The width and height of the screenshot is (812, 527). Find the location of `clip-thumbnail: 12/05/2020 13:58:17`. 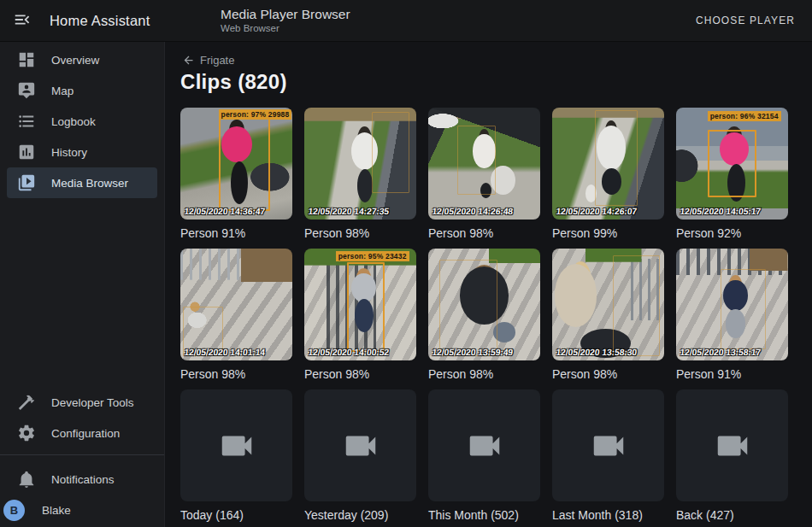

clip-thumbnail: 12/05/2020 13:58:17 is located at coordinates (732, 304).